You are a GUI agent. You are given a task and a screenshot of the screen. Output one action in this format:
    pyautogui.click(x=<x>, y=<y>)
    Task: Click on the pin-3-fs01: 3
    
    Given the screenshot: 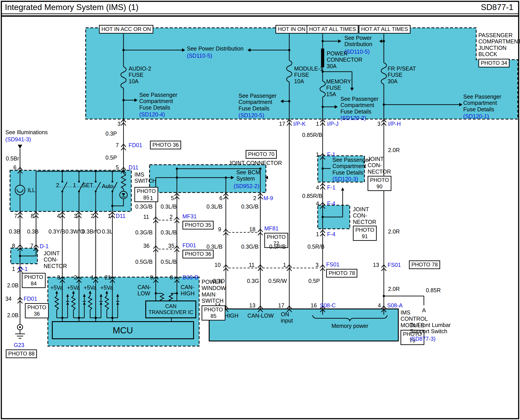 What is the action you would take?
    pyautogui.click(x=317, y=265)
    